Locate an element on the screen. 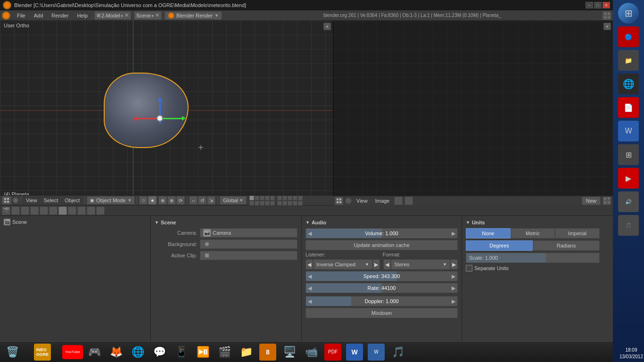  taskbar-cam: 📹 is located at coordinates (311, 352).